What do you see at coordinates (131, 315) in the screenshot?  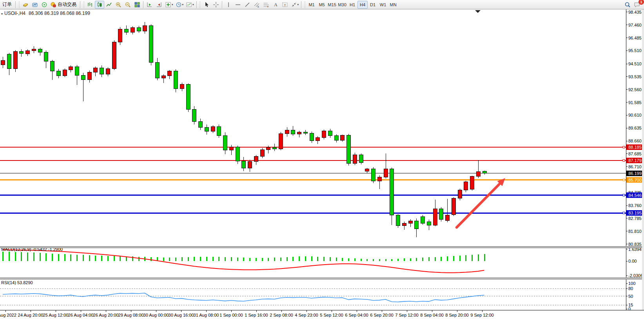 I see `time-axis-label: 29 Aug 08:00` at bounding box center [131, 315].